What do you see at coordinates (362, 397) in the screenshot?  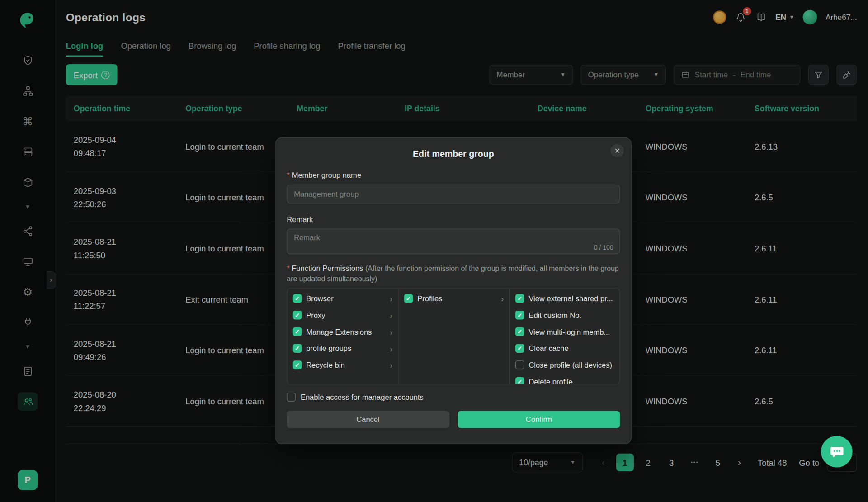 I see `manager-access-label: Enable access for manager accounts` at bounding box center [362, 397].